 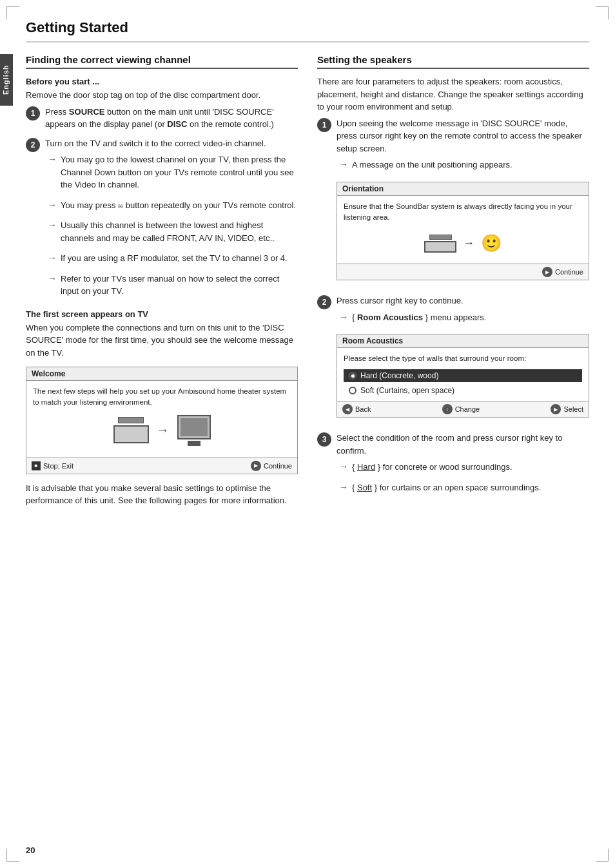 What do you see at coordinates (162, 420) in the screenshot?
I see `welcome-dialog: Welcome The next few steps will help you…` at bounding box center [162, 420].